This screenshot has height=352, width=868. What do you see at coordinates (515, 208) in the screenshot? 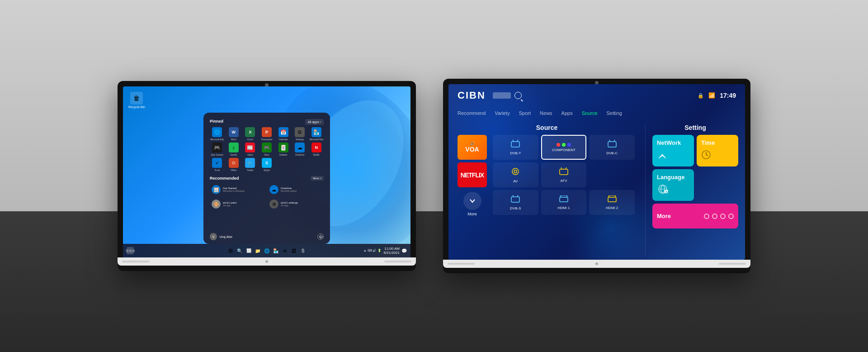
I see `dvbs-label: DVB-S` at bounding box center [515, 208].